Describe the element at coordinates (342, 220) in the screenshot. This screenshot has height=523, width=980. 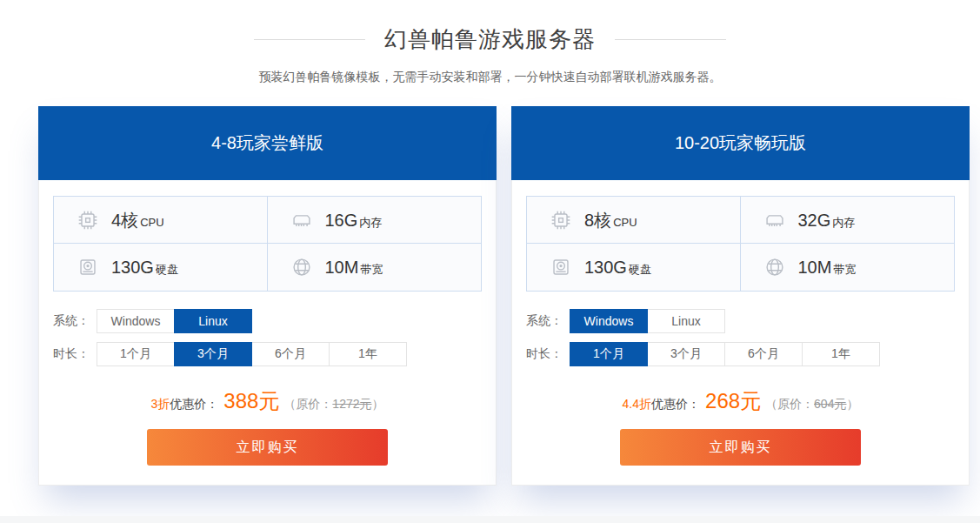
I see `spec-value: 16G` at that location.